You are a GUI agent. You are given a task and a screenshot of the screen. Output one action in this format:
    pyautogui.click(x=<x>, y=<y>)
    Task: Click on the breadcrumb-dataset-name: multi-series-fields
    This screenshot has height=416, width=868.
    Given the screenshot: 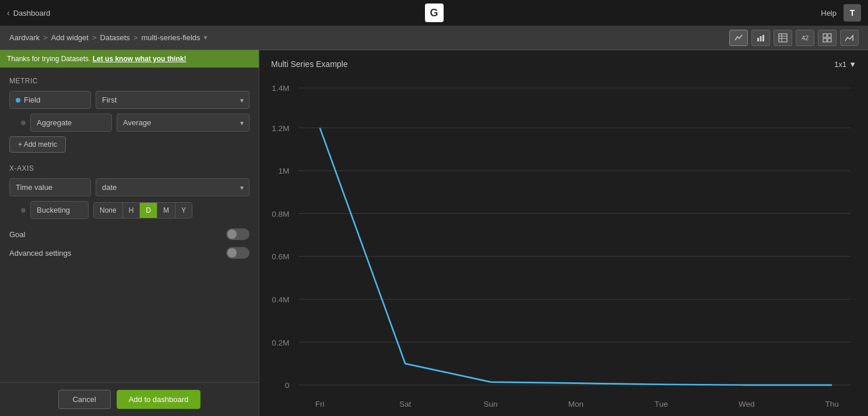 What is the action you would take?
    pyautogui.click(x=170, y=37)
    